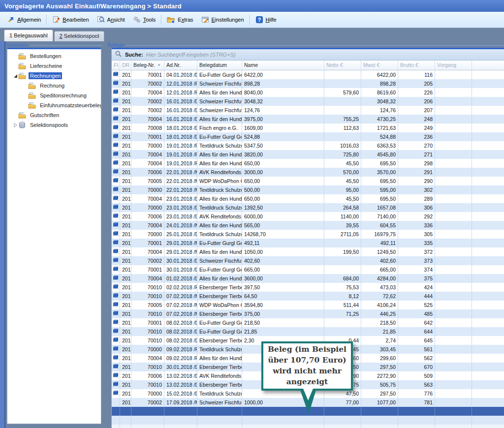 The height and width of the screenshot is (428, 504). I want to click on tree-item-rechnungen: Rechnungen, so click(54, 76).